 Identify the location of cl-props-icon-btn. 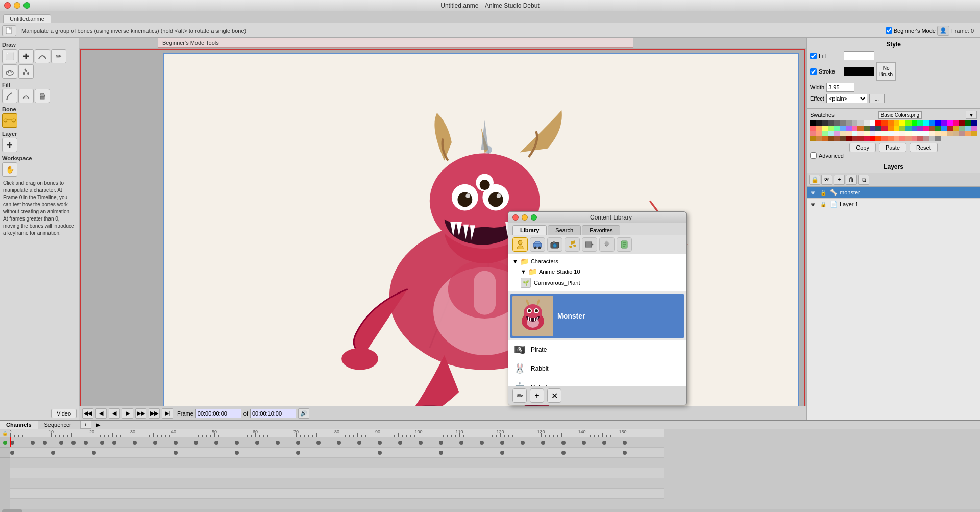
(624, 245).